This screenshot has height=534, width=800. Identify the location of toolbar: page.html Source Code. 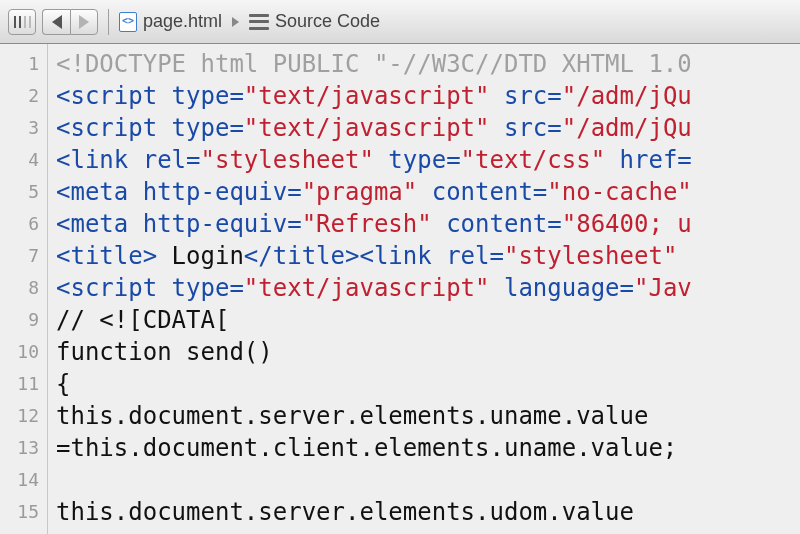
(400, 22).